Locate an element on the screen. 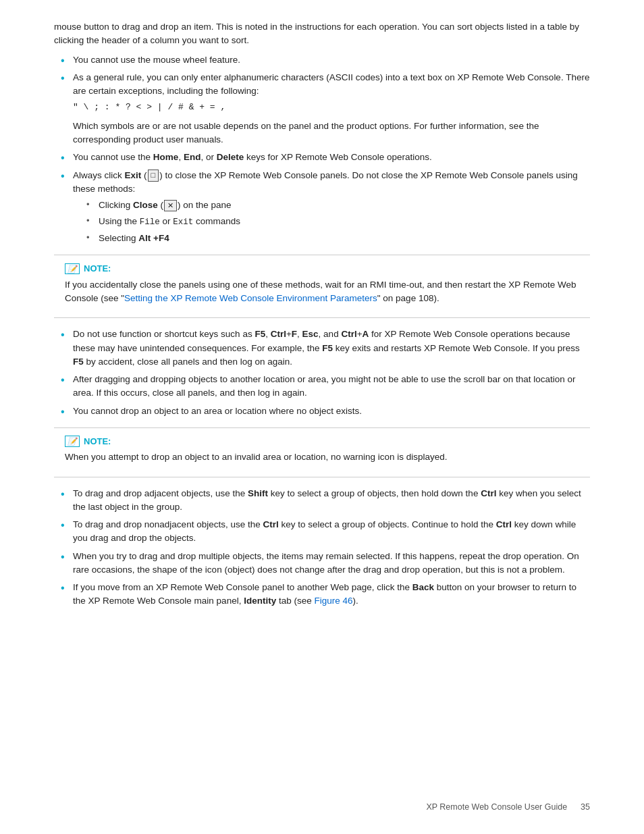  ctrl-key-2: Ctrl is located at coordinates (489, 493).